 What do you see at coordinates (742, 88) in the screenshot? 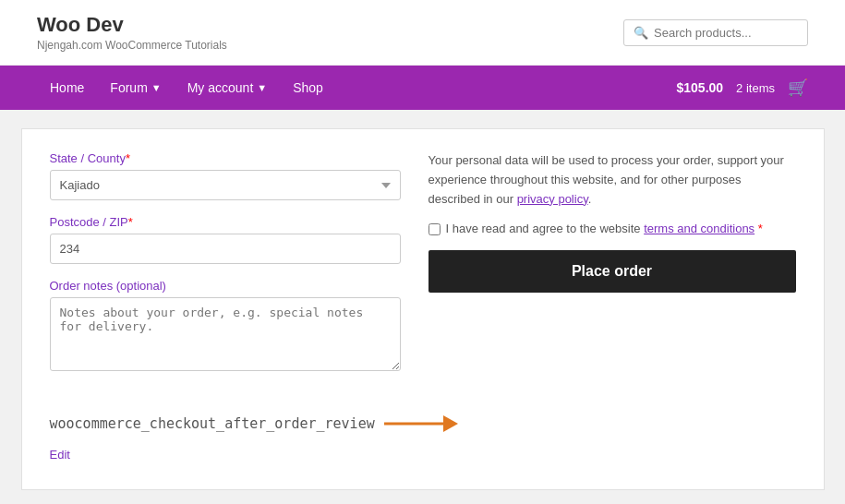
I see `nav-right: $105.00 2 items 🛒` at bounding box center [742, 88].